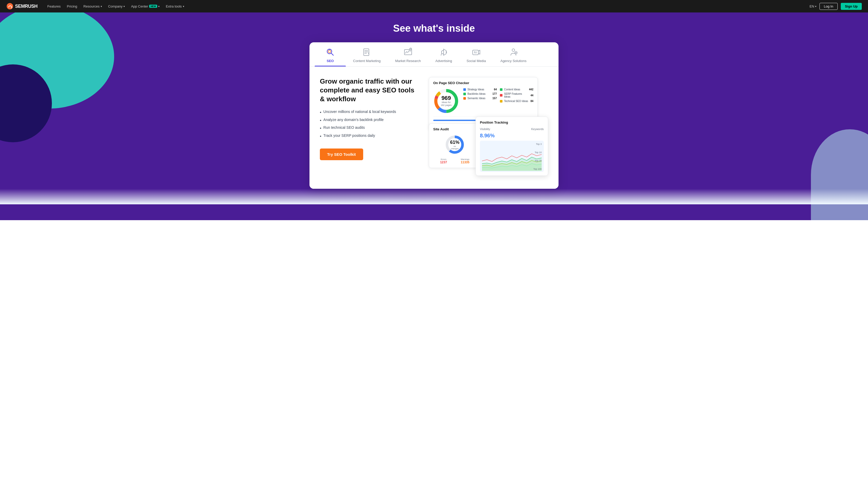 This screenshot has height=499, width=868. I want to click on tab-content-marketing: Content Marketing, so click(367, 54).